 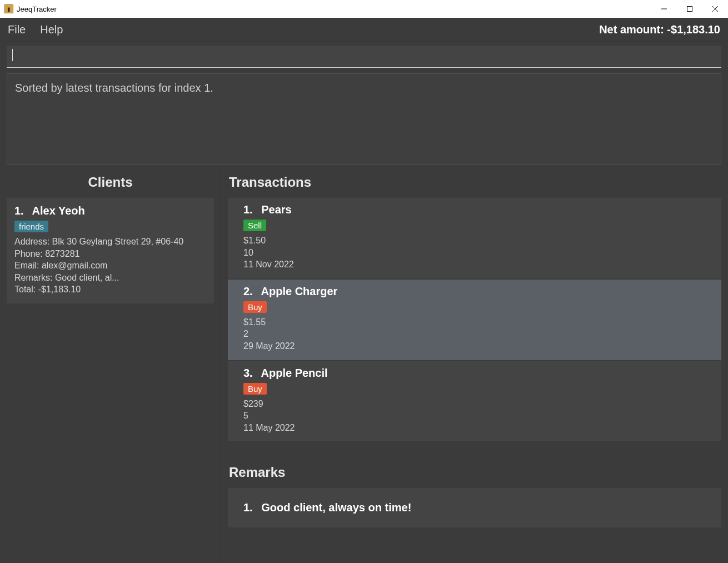 I want to click on client-tag: friends, so click(x=31, y=227).